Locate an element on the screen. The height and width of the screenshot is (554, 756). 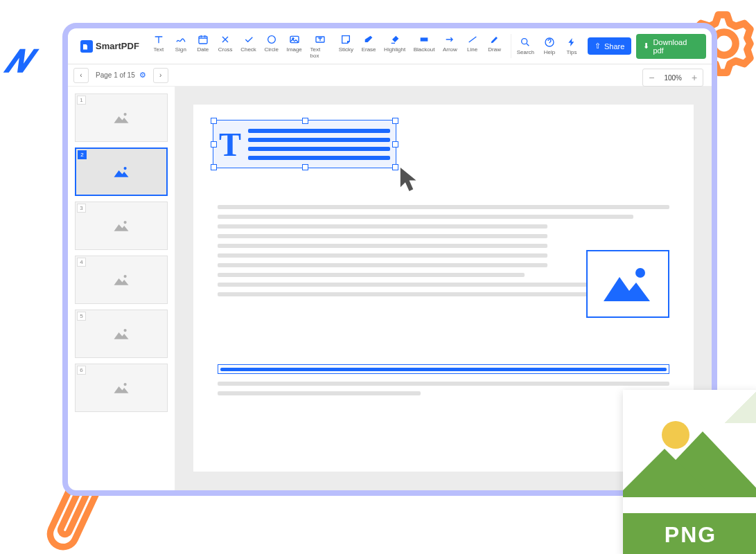
search-icon is located at coordinates (525, 42).